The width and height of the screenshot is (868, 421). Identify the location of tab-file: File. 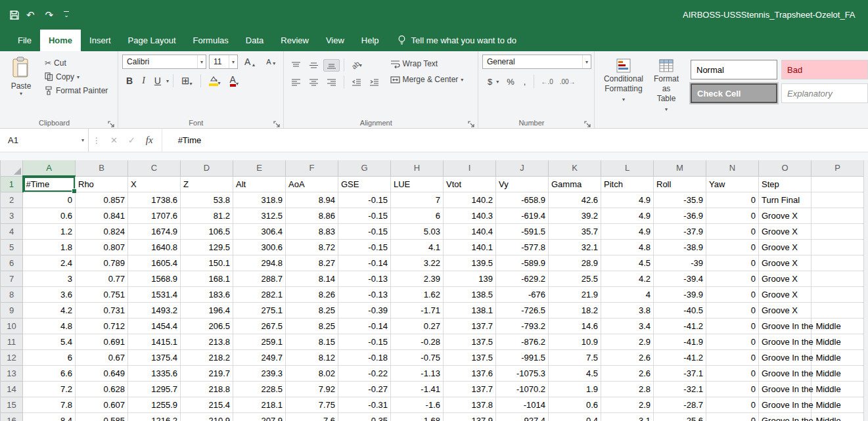
(25, 41).